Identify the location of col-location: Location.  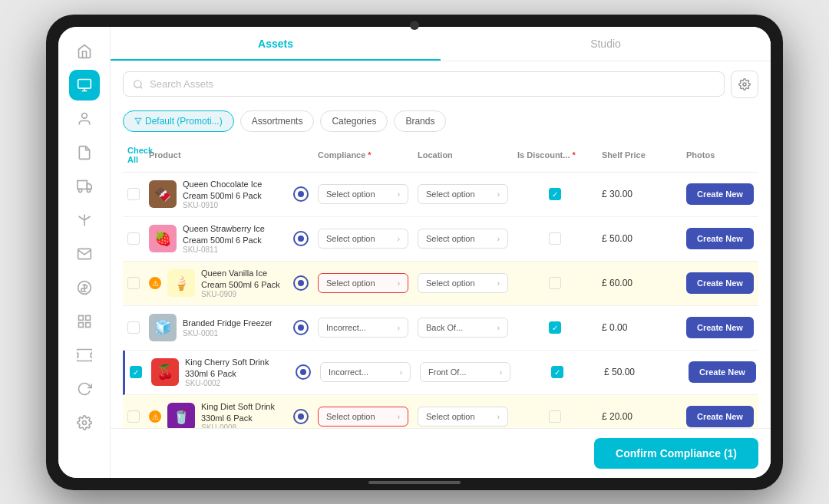
(463, 155).